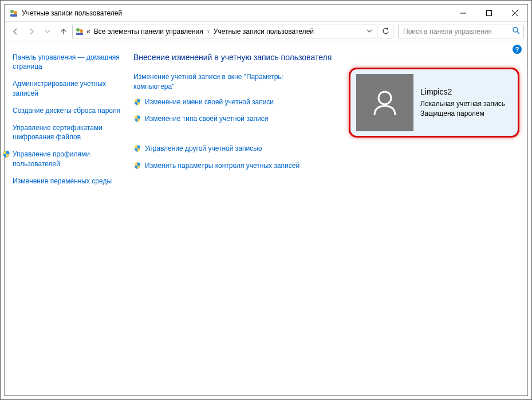  I want to click on account-card: Limpics2 Локальная учетная запись Защище…, so click(434, 103).